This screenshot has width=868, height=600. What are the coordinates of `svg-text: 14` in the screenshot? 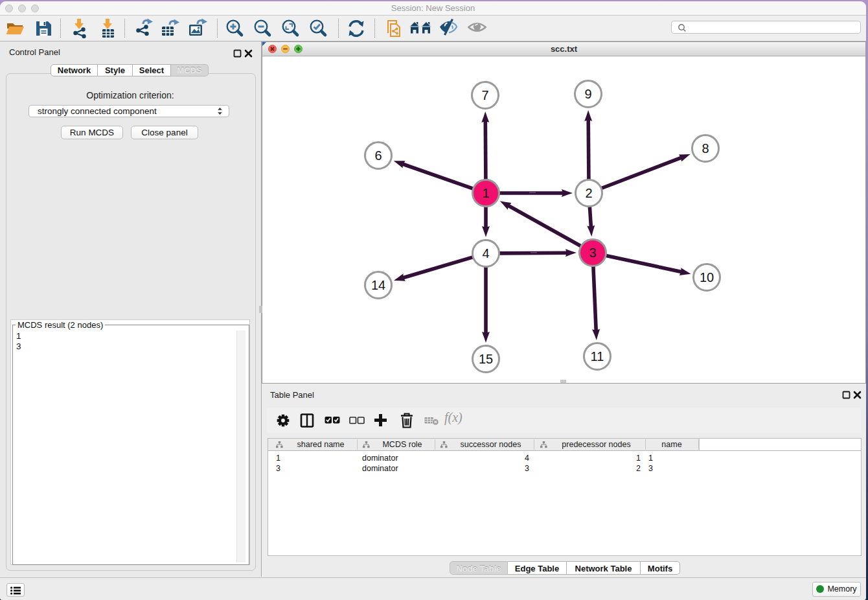 It's located at (378, 285).